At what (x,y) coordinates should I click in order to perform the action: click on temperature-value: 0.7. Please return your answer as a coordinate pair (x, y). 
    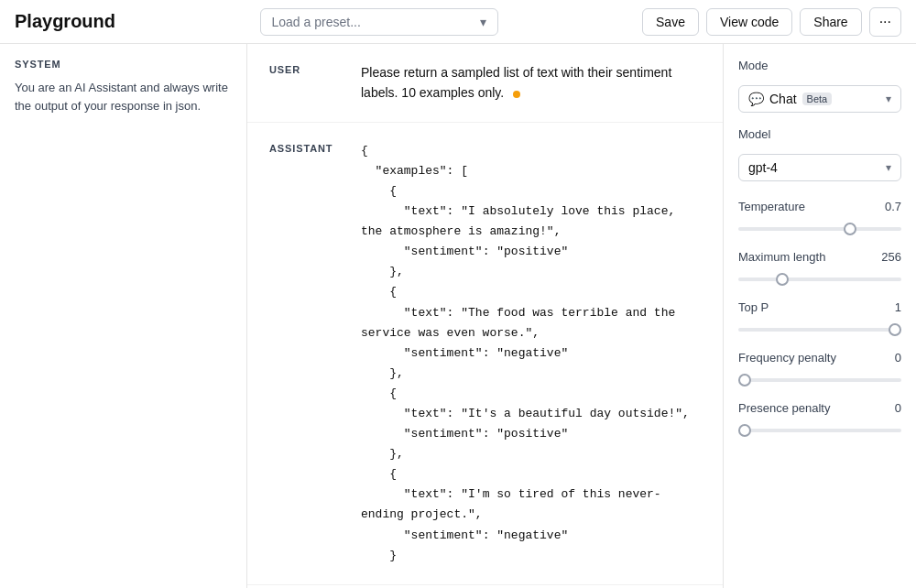
    Looking at the image, I should click on (893, 207).